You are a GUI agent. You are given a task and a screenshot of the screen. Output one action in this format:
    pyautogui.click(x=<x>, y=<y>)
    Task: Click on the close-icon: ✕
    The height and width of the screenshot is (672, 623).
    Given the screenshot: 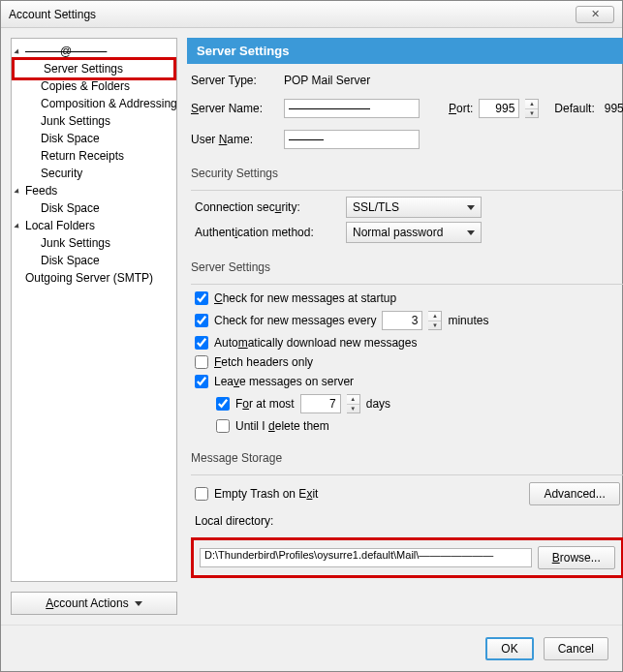 What is the action you would take?
    pyautogui.click(x=595, y=14)
    